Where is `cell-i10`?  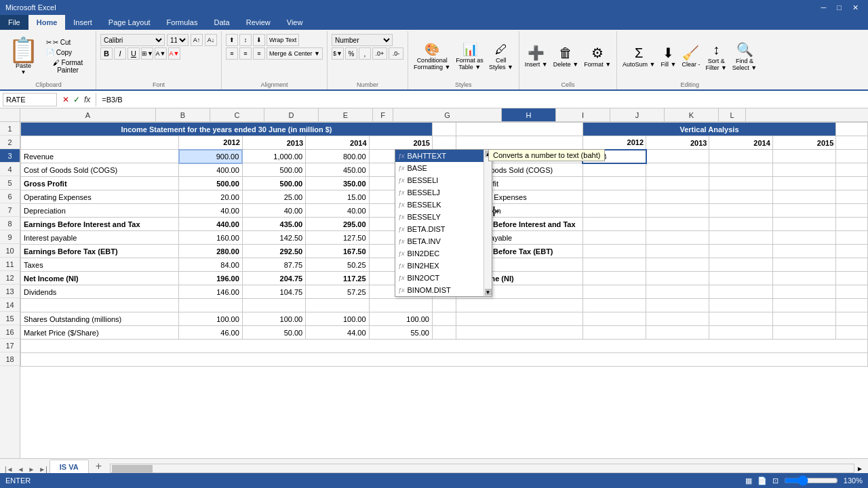 cell-i10 is located at coordinates (678, 251).